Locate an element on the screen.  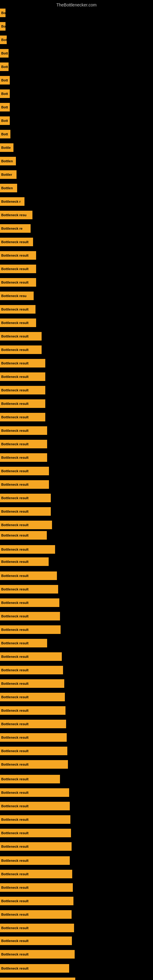
bar-row-68: Bottleneck result is located at coordinates (37, 928).